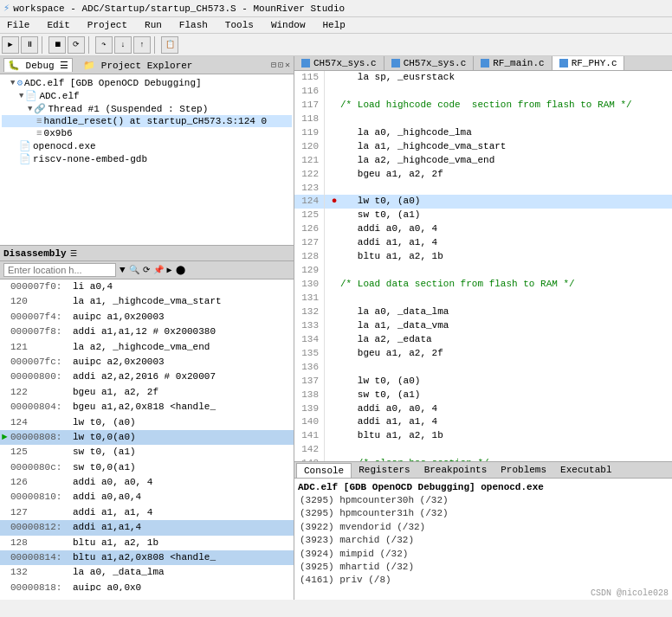 This screenshot has width=672, height=617. I want to click on tab-project-explorer: 📁 Project Explorer, so click(138, 66).